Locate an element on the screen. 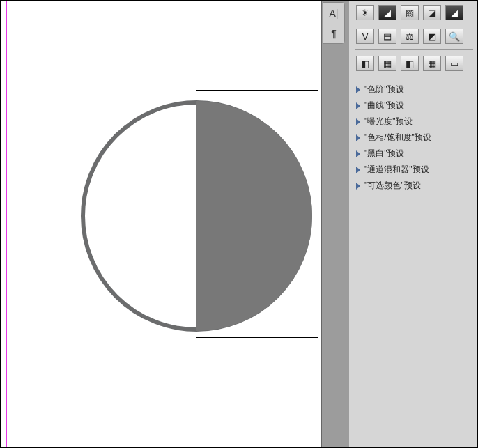 Image resolution: width=478 pixels, height=448 pixels. balance-icon: ⚖ is located at coordinates (410, 36).